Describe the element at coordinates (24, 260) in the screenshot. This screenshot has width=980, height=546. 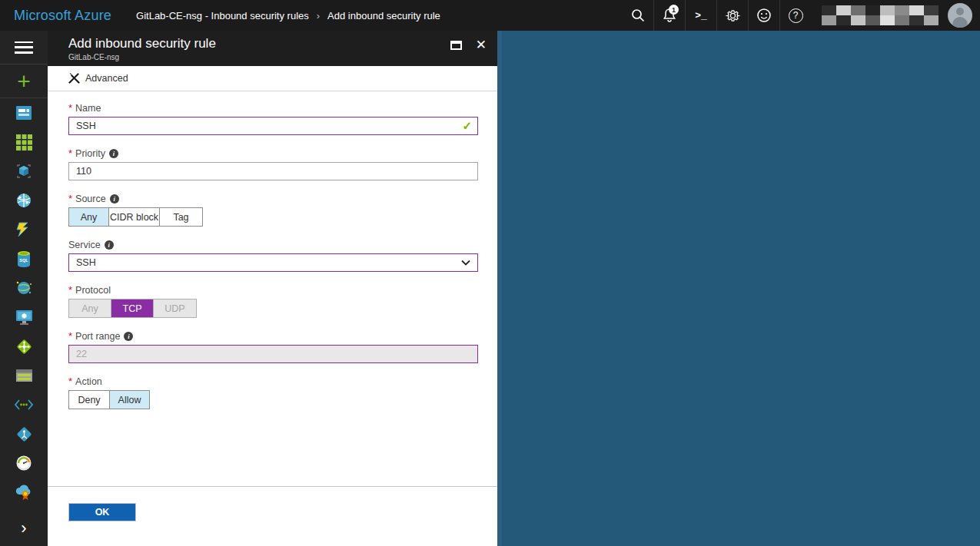
I see `sql-databases-icon: SQL` at that location.